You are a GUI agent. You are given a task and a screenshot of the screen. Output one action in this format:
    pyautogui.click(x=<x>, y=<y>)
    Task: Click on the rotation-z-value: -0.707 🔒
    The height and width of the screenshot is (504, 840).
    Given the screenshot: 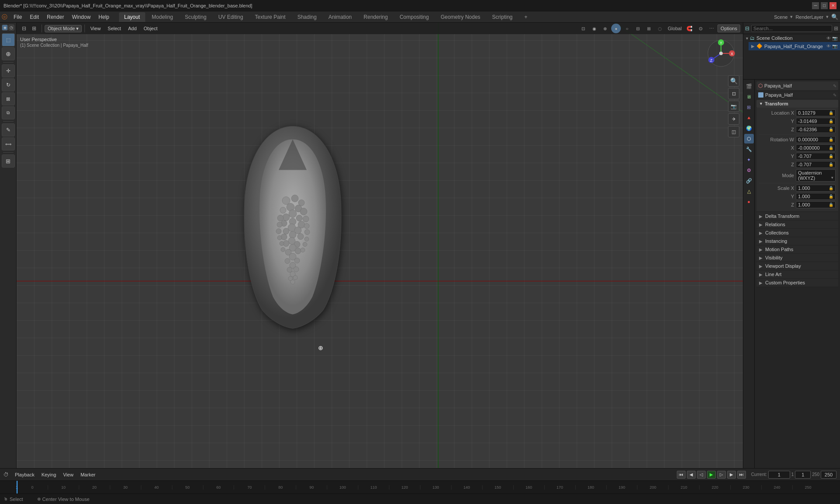 What is the action you would take?
    pyautogui.click(x=816, y=164)
    